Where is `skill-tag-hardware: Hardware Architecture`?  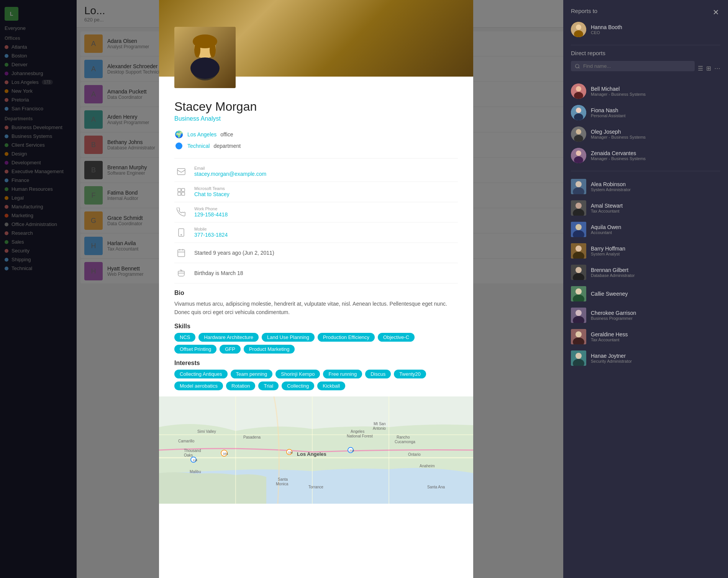
skill-tag-hardware: Hardware Architecture is located at coordinates (228, 337).